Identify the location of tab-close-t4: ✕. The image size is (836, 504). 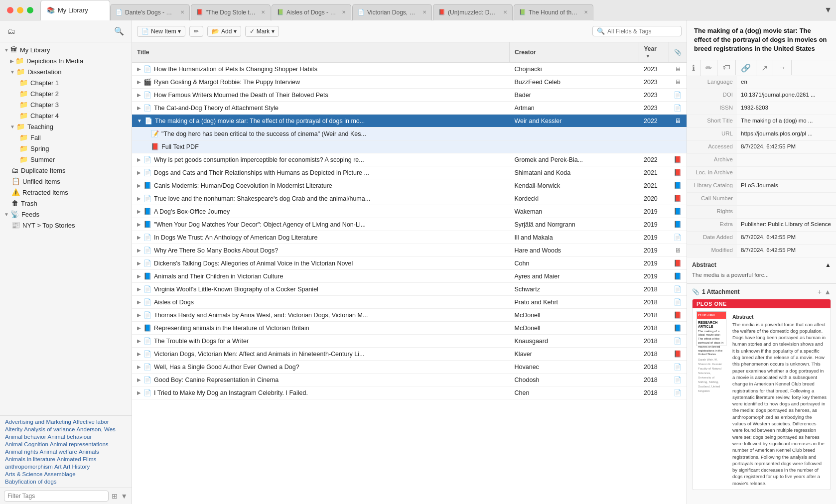
(424, 12).